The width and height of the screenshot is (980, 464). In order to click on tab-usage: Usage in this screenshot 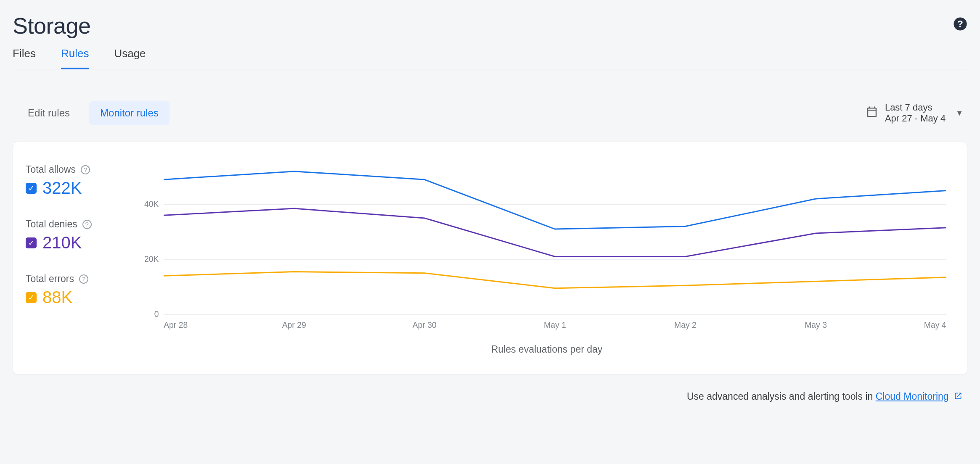, I will do `click(130, 58)`.